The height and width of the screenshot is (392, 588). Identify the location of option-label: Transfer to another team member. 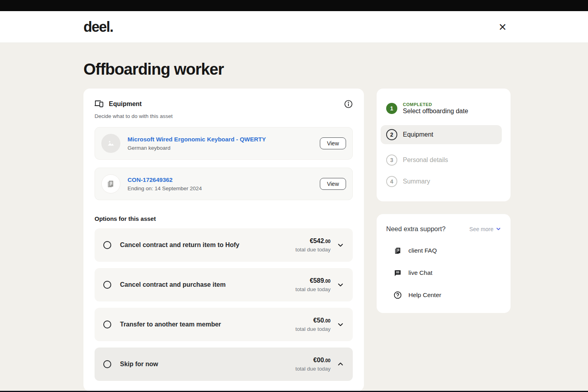
(170, 324).